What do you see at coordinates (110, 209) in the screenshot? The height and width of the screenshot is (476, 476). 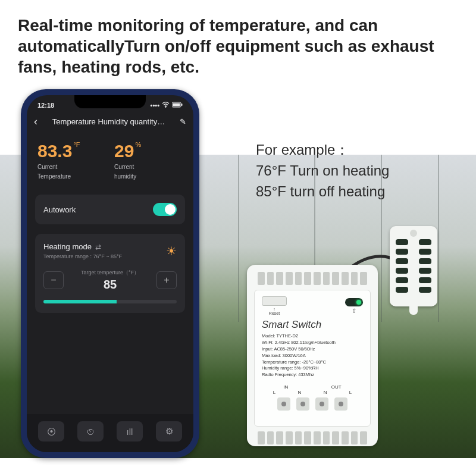 I see `autowork-card: Autowork` at bounding box center [110, 209].